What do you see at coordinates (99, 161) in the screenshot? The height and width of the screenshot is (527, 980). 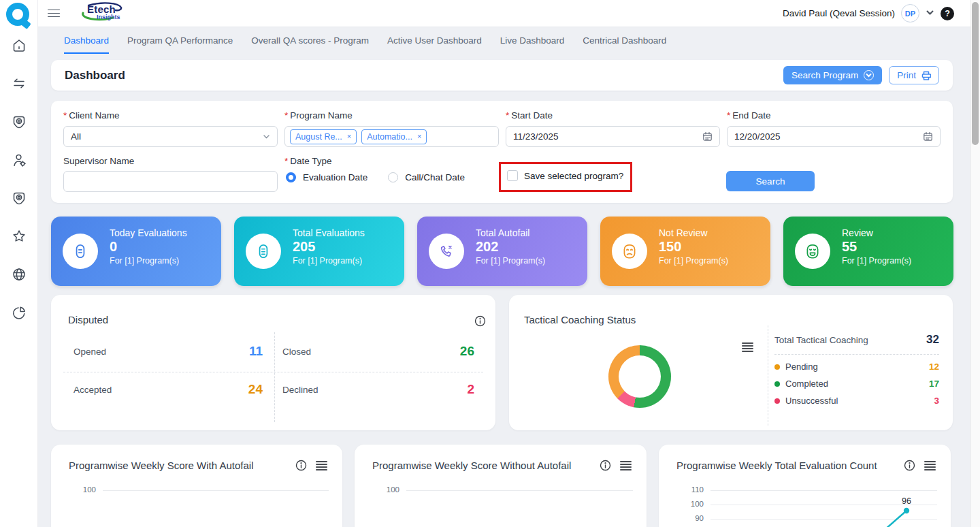 I see `supervisor-name-label: Supervisor Name` at bounding box center [99, 161].